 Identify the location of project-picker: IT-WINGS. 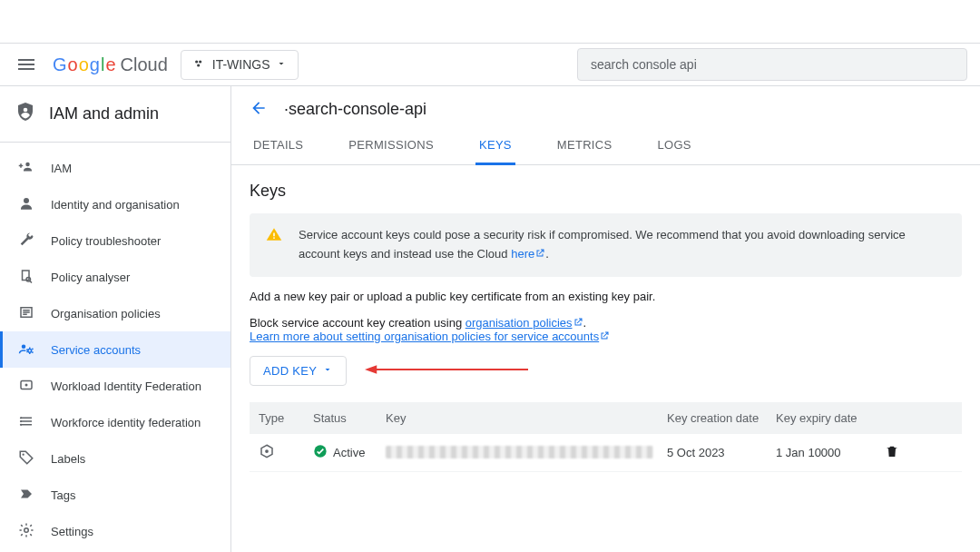
(240, 65).